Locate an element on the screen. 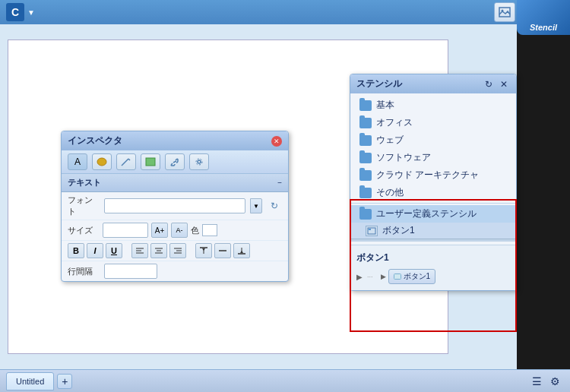  stencil-title: ステンシル is located at coordinates (379, 84).